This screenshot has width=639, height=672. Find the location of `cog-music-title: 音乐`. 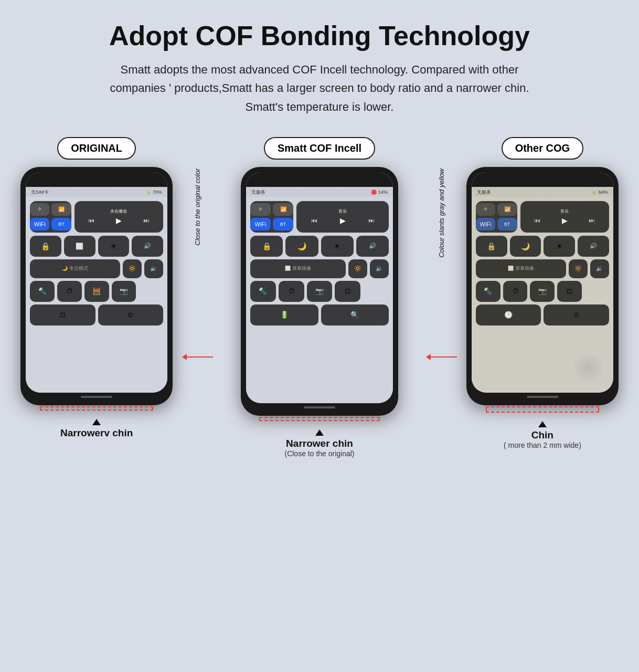

cog-music-title: 音乐 is located at coordinates (565, 211).